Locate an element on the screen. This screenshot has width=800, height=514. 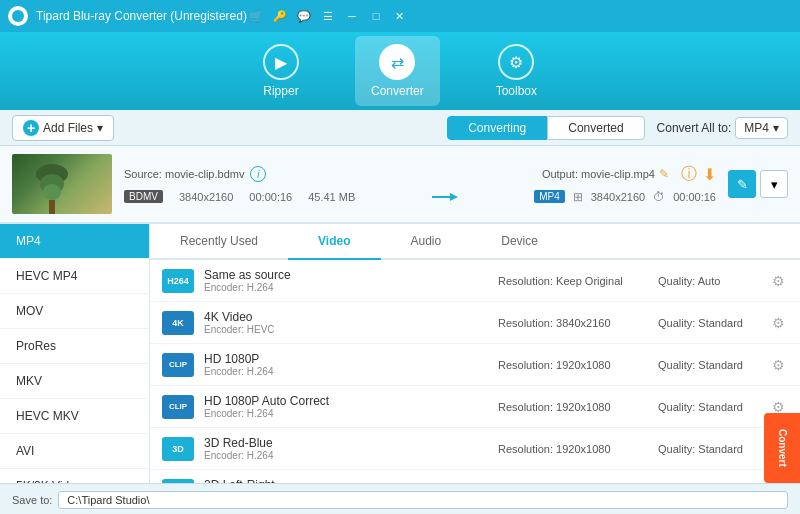
sidebar-item-5k8k: 5K/8K Video is located at coordinates (74, 476).